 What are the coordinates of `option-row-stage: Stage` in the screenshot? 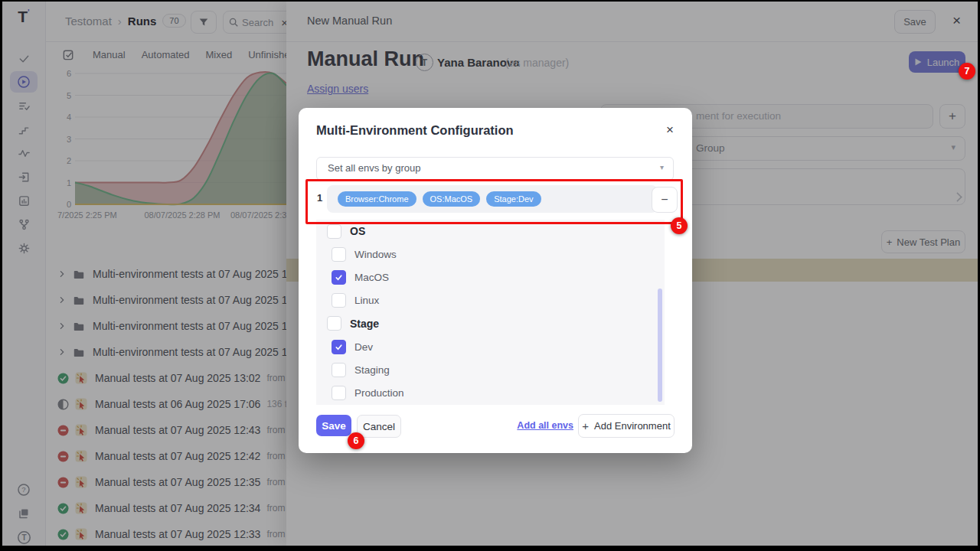 It's located at (490, 324).